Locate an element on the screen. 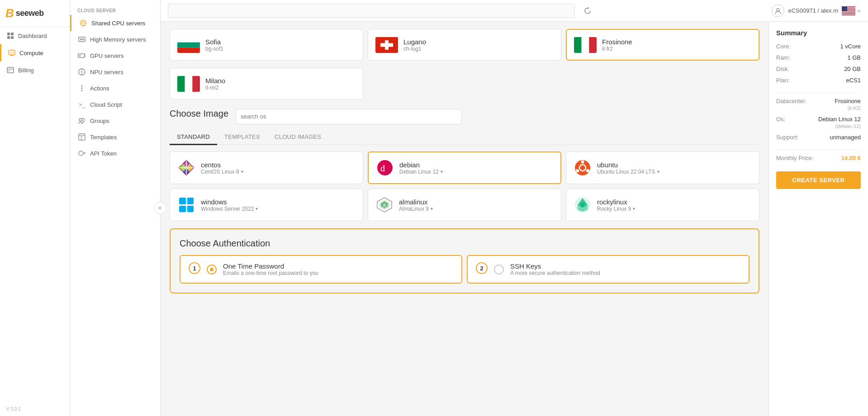 This screenshot has width=868, height=416. sidebar-item-label: Billing is located at coordinates (26, 71).